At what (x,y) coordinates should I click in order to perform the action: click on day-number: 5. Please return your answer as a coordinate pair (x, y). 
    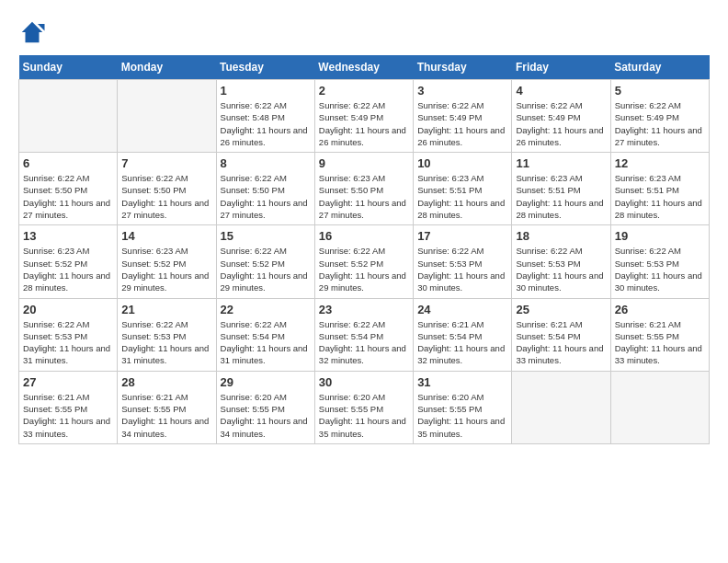
    Looking at the image, I should click on (660, 90).